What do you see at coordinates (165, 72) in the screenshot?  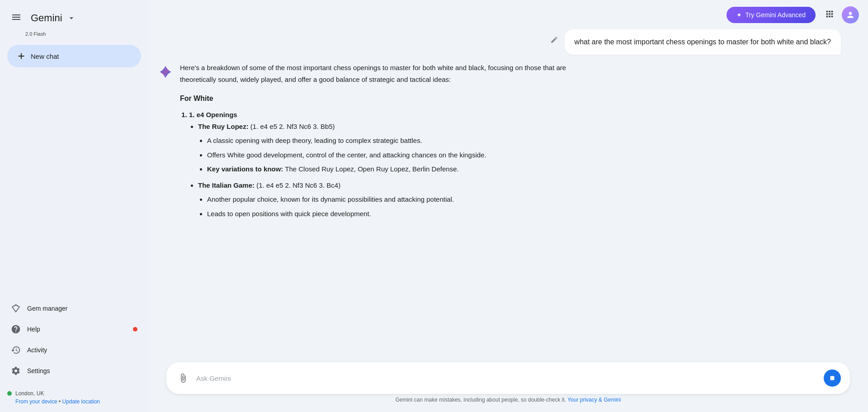 I see `gemini-avatar` at bounding box center [165, 72].